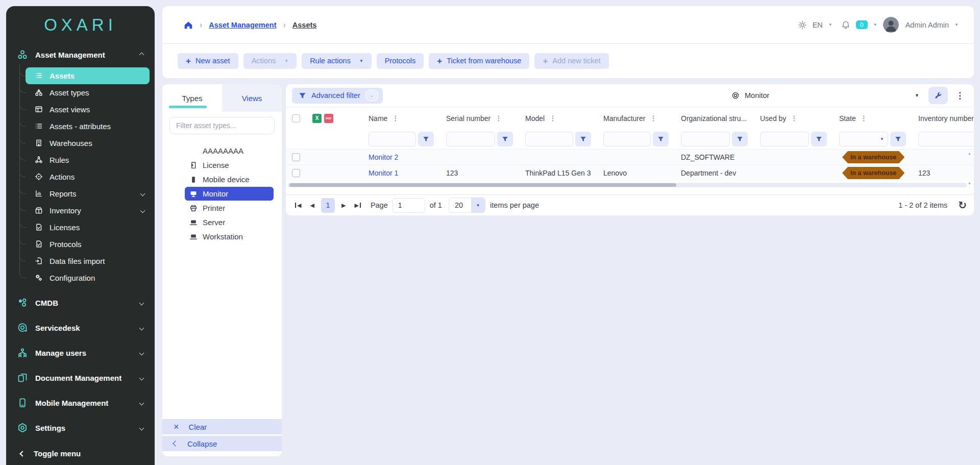  What do you see at coordinates (793, 118) in the screenshot?
I see `column-header-used-by: Used by⋮` at bounding box center [793, 118].